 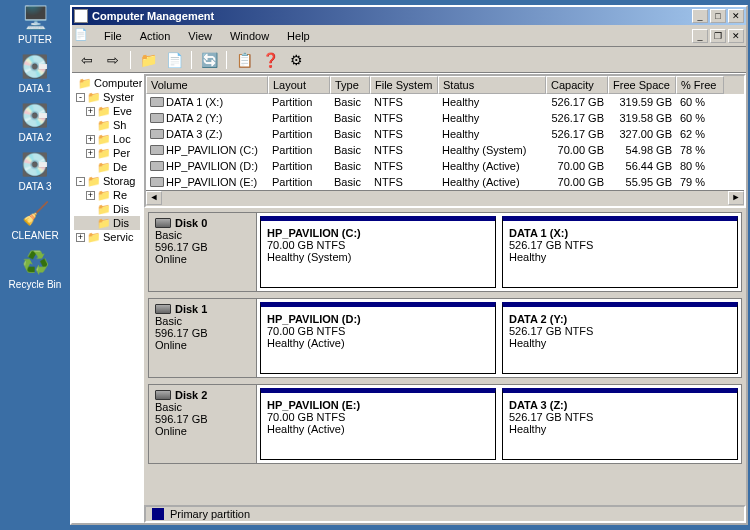 I want to click on settings-icon: ⚙, so click(x=296, y=60).